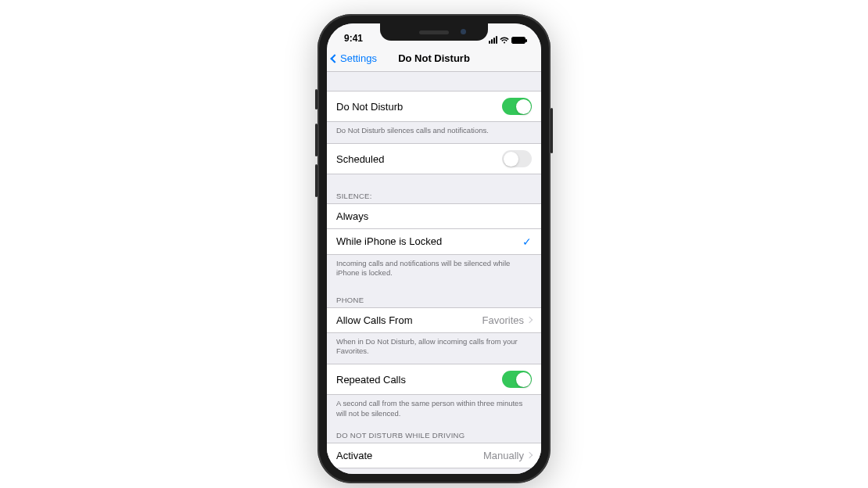  Describe the element at coordinates (434, 133) in the screenshot. I see `dnd-footer: Do Not Disturb silences calls and notifi…` at that location.